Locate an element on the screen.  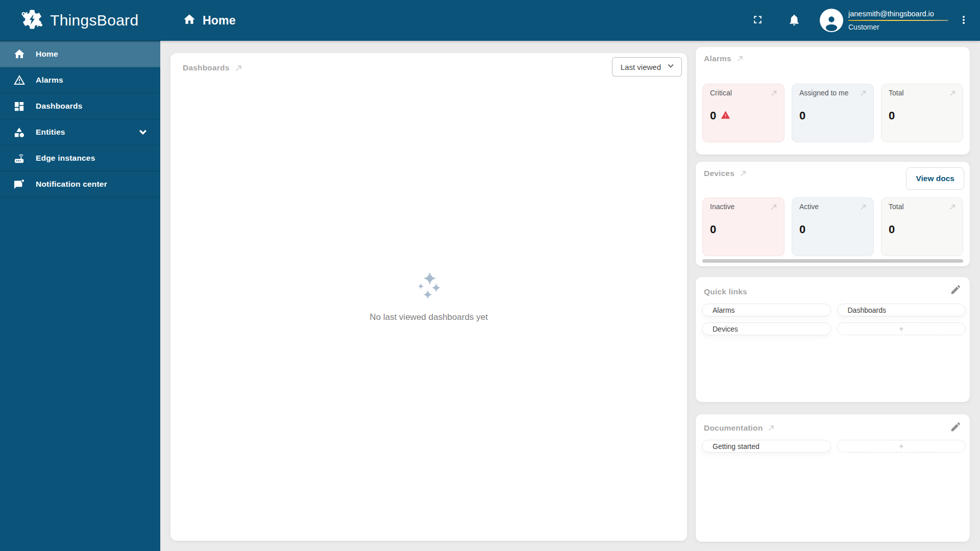
inactive-count: 0 is located at coordinates (713, 230).